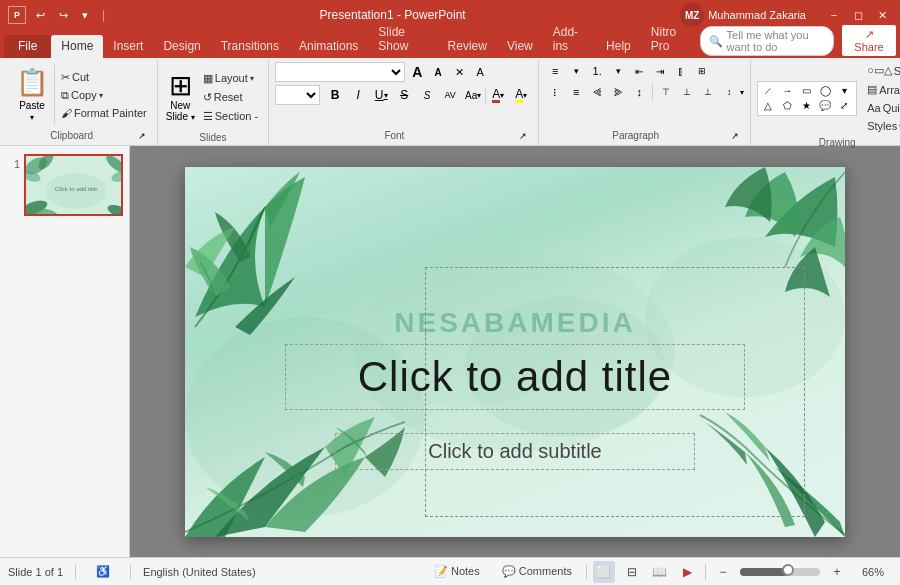 Image resolution: width=900 pixels, height=585 pixels. Describe the element at coordinates (688, 572) in the screenshot. I see `slide-show-btn: ▶` at that location.